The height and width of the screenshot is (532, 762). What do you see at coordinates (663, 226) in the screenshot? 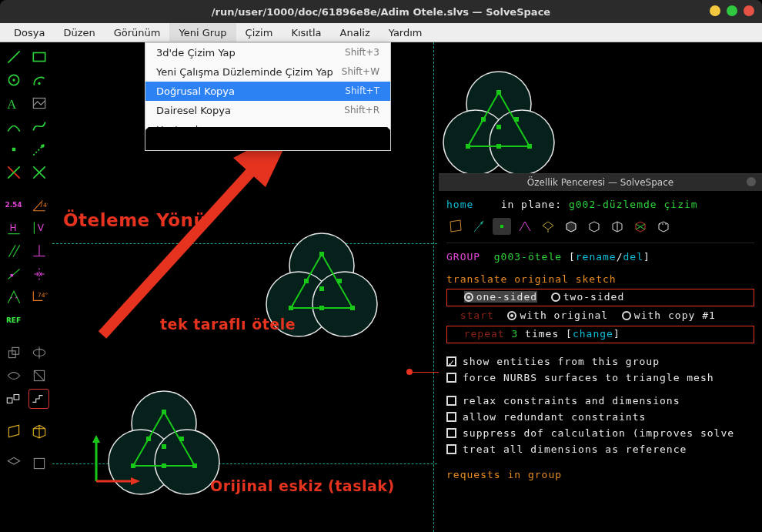
I see `panel-icon-hidden-lines` at bounding box center [663, 226].